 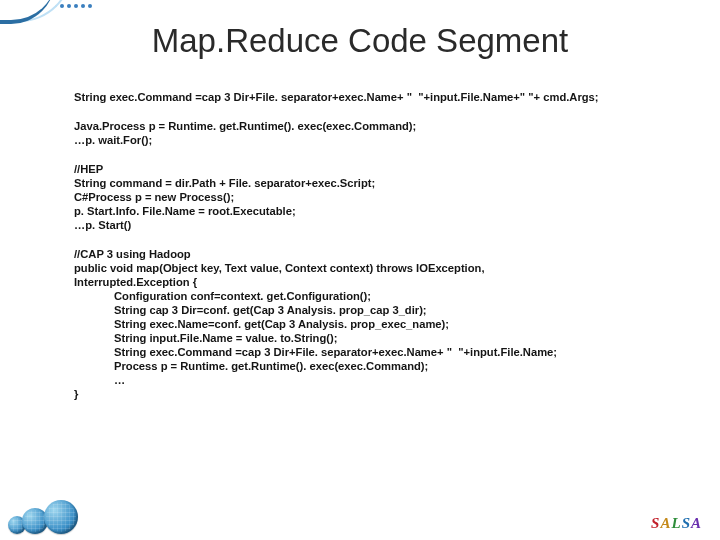 What do you see at coordinates (372, 133) in the screenshot?
I see `code-block-java: Java.Process p = Runtime. get.Runtime().…` at bounding box center [372, 133].